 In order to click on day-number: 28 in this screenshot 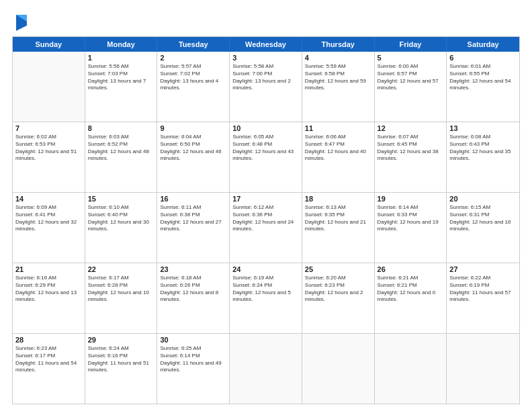, I will do `click(48, 340)`.